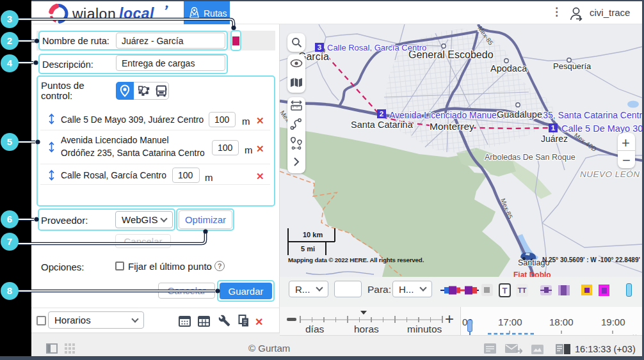 This screenshot has height=360, width=644. Describe the element at coordinates (319, 47) in the screenshot. I see `svg-text: 3` at that location.